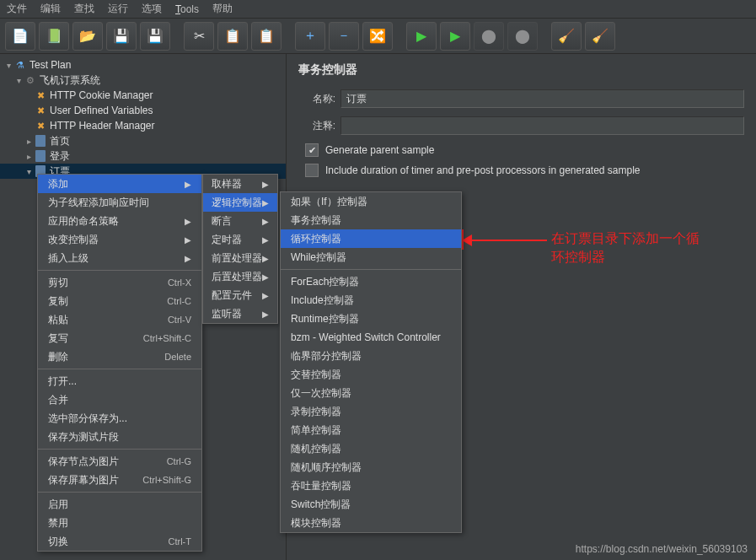 Image resolution: width=756 pixels, height=560 pixels. What do you see at coordinates (120, 400) in the screenshot?
I see `ctx-merge: 合并` at bounding box center [120, 400].